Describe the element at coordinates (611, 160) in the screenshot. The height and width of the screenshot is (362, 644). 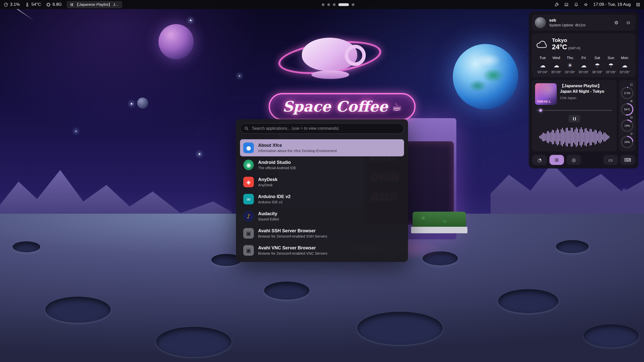
I see `display-button: ▭` at that location.